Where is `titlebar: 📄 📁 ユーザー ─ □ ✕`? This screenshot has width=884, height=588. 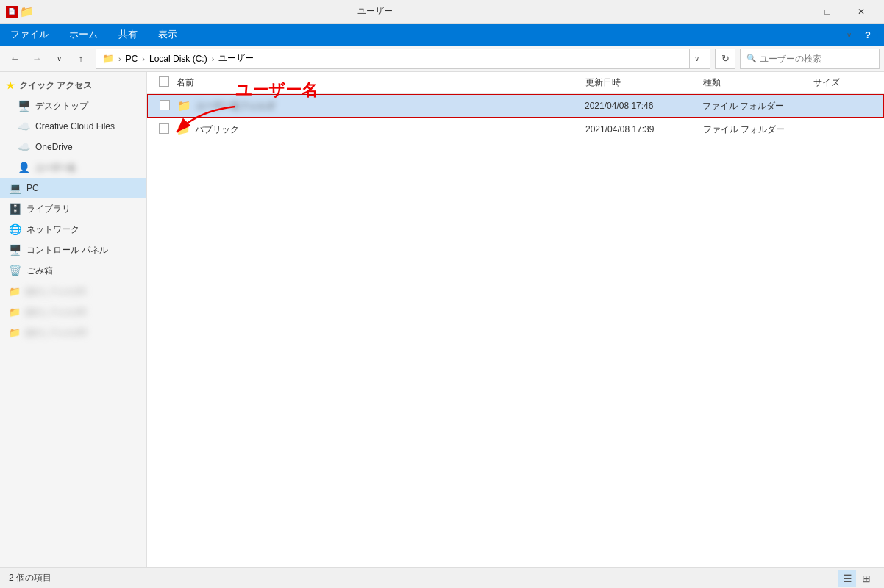
titlebar: 📄 📁 ユーザー ─ □ ✕ is located at coordinates (442, 12).